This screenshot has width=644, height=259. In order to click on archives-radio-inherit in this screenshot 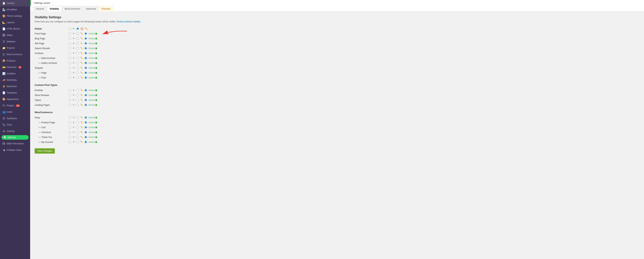, I will do `click(86, 53)`.